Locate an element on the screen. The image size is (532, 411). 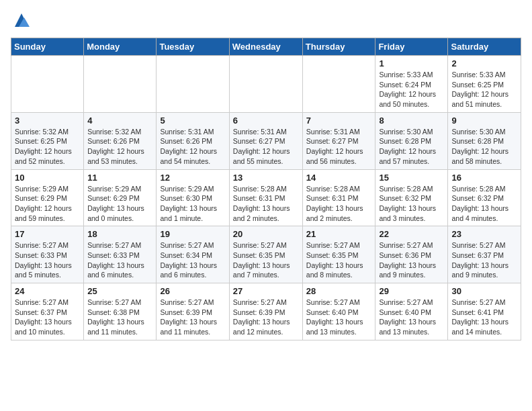
calendar-cell: 28Sunrise: 5:27 AMSunset: 6:40 PMDayligh… is located at coordinates (339, 312).